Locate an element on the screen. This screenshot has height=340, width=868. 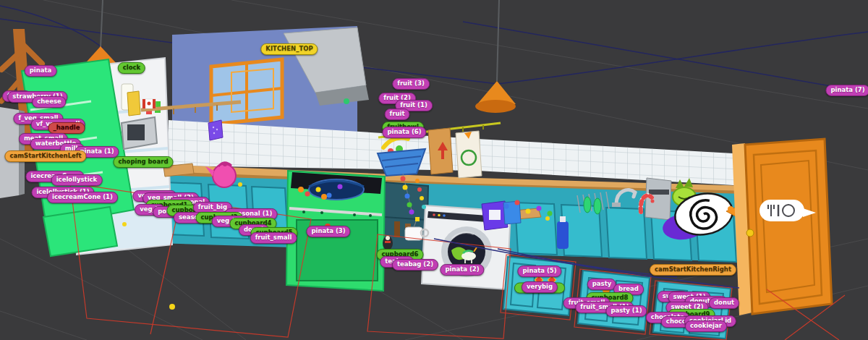
label-clock: clock is located at coordinates (132, 68).